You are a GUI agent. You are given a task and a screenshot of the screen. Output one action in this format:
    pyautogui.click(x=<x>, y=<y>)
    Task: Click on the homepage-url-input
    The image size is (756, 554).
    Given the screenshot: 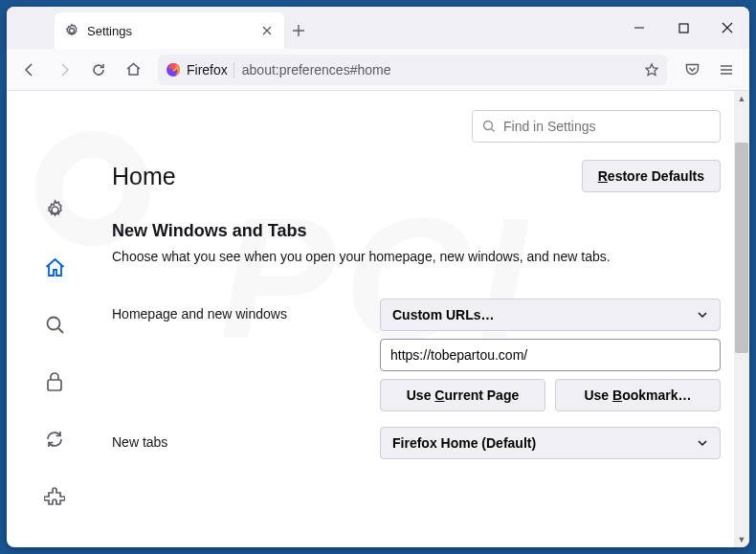 What is the action you would take?
    pyautogui.click(x=550, y=355)
    